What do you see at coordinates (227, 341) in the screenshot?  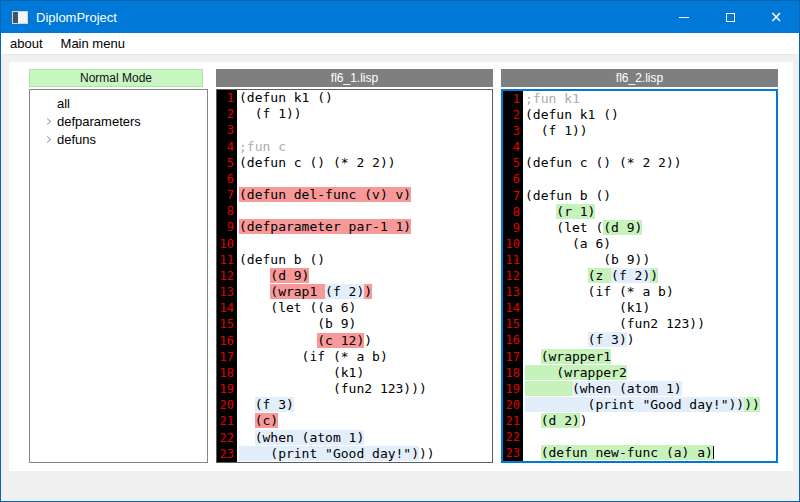 I see `line-number: 16` at bounding box center [227, 341].